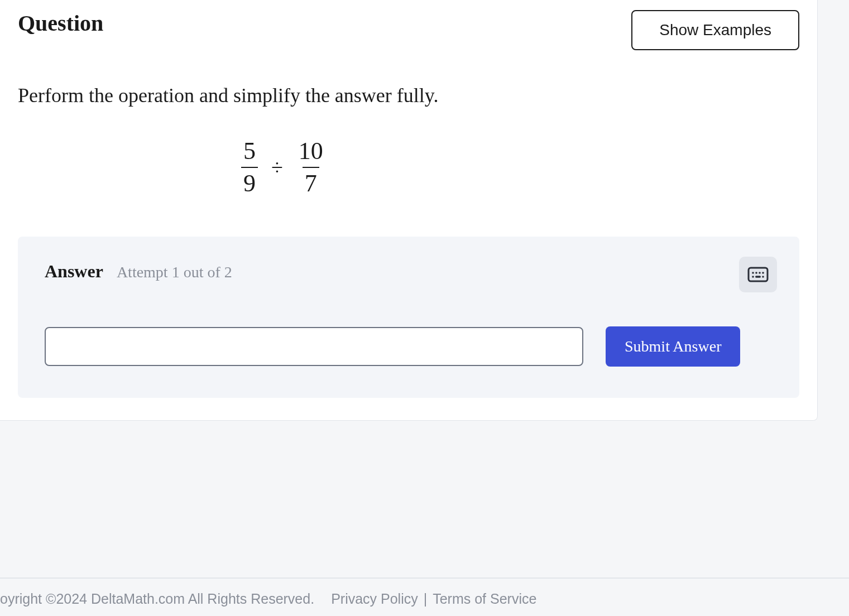 This screenshot has width=849, height=616. I want to click on fraction-1-numerator: 5, so click(250, 152).